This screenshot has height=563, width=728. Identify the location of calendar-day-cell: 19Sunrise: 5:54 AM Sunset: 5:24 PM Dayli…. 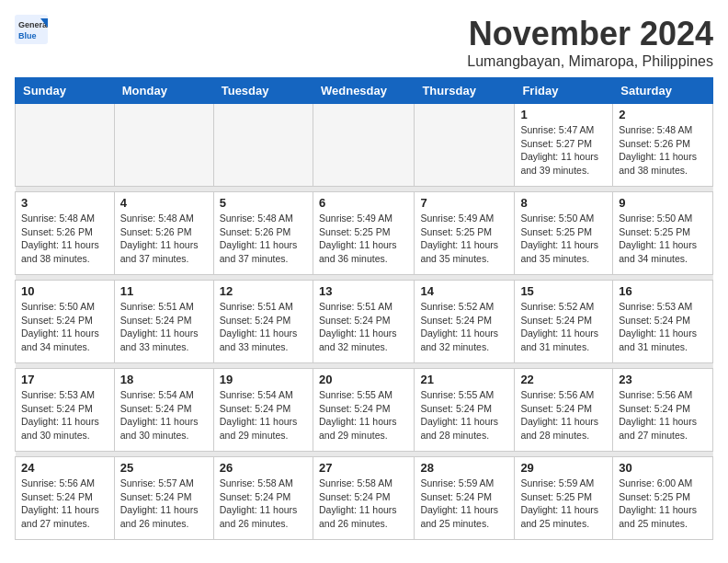
(263, 410).